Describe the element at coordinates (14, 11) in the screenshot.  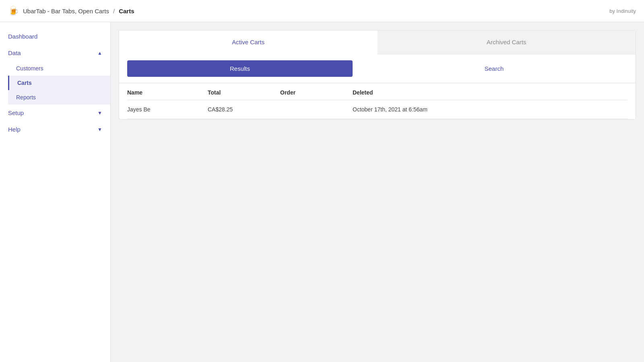
I see `beer-icon: 🍺` at that location.